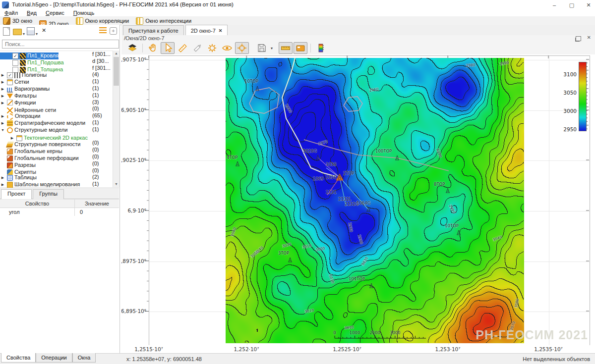 This screenshot has width=595, height=364. Describe the element at coordinates (60, 177) in the screenshot. I see `tree-item-Таблицы: ▶Таблицы(2)` at that location.